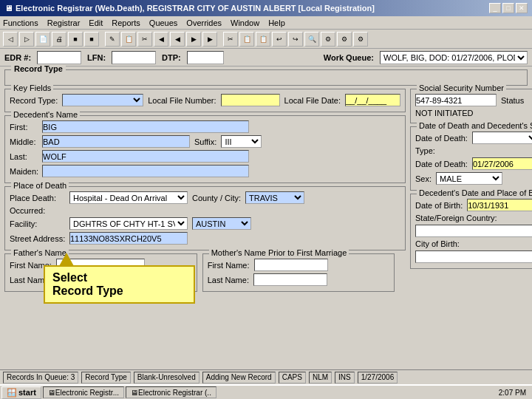  What do you see at coordinates (59, 58) in the screenshot?
I see `edr-input` at bounding box center [59, 58].